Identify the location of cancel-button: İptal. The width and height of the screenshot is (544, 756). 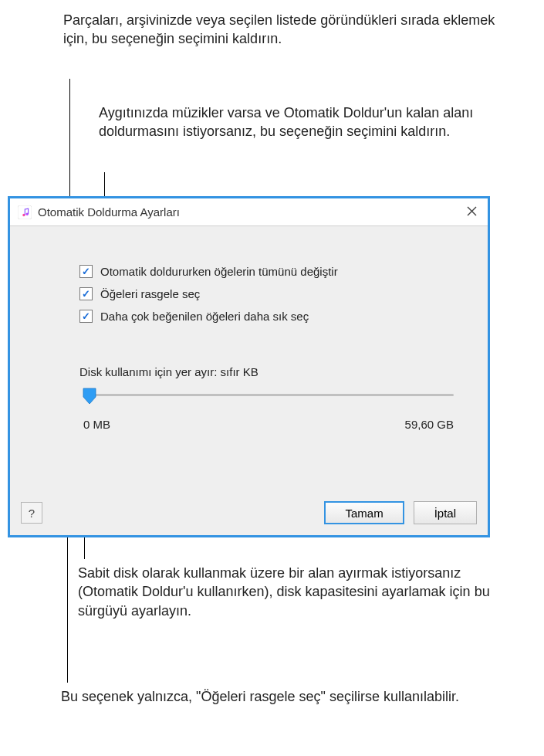
(445, 513).